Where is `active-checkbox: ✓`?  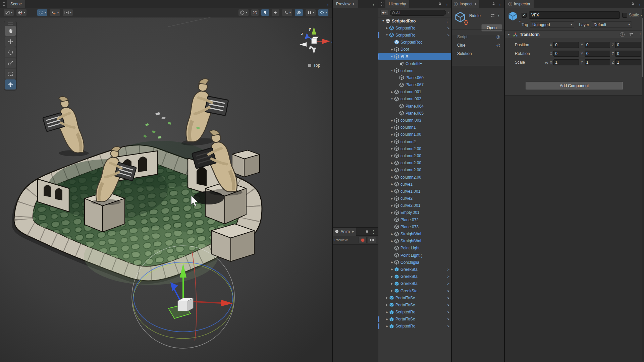
active-checkbox: ✓ is located at coordinates (524, 15).